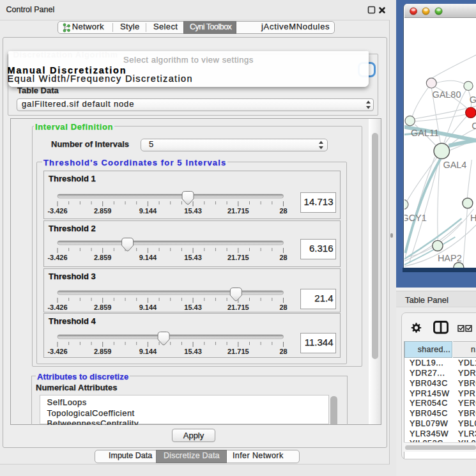 The image size is (476, 476). I want to click on svg-text: GAL4, so click(455, 165).